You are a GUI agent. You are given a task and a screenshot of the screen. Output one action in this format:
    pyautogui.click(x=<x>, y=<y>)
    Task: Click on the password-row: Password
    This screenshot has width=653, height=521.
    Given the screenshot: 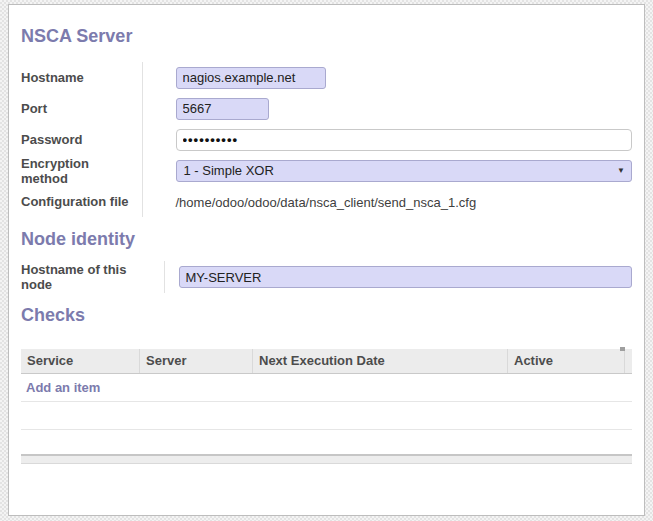 What is the action you would take?
    pyautogui.click(x=326, y=140)
    